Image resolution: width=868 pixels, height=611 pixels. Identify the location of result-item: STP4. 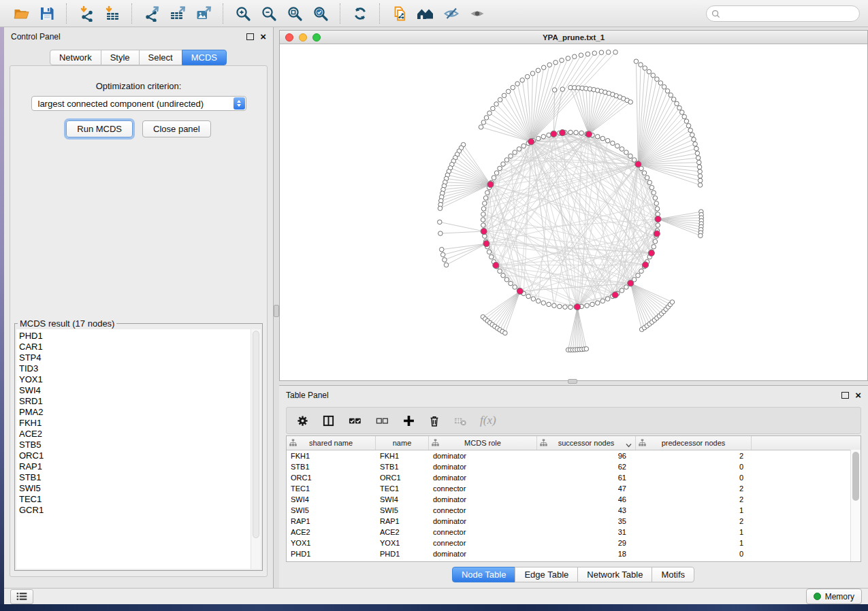
(135, 358).